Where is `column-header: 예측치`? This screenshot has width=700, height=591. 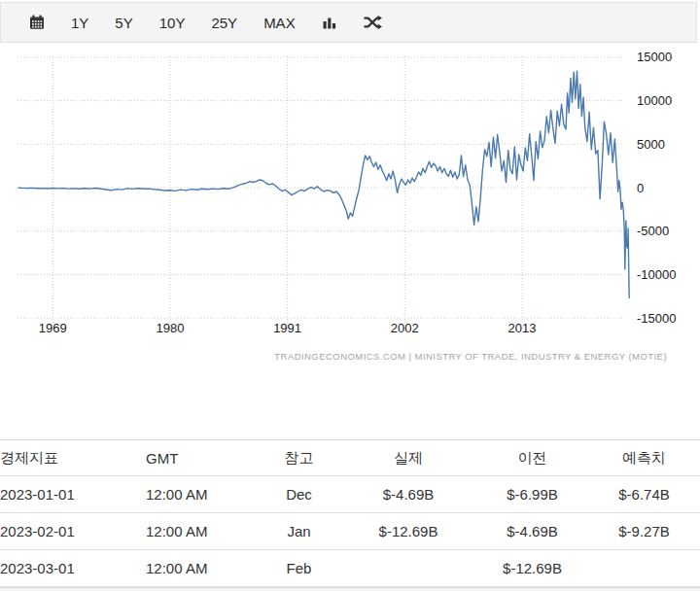
column-header: 예측치 is located at coordinates (644, 459).